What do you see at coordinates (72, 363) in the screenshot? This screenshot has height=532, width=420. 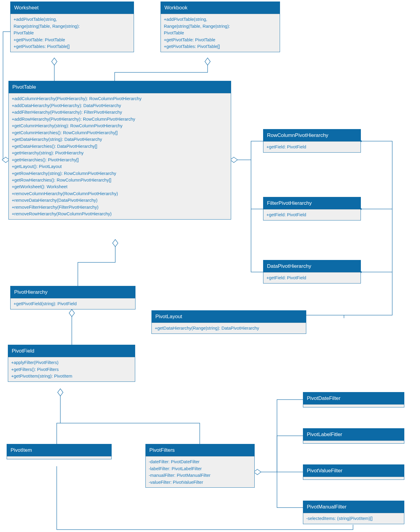 I see `class-pivotfield: PivotField +applyFilter(PivotFilters) +g…` at bounding box center [72, 363].